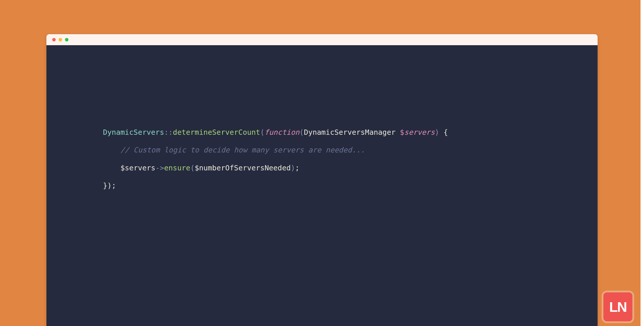 Image resolution: width=644 pixels, height=326 pixels. Describe the element at coordinates (282, 132) in the screenshot. I see `token-keyword: function` at that location.